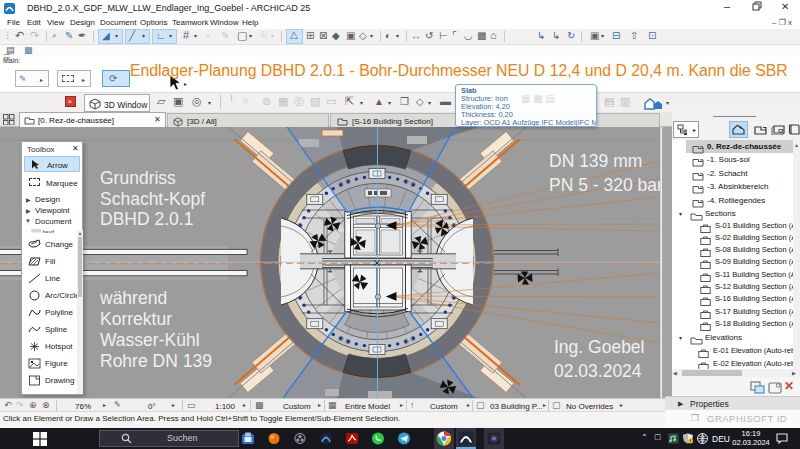  Describe the element at coordinates (598, 371) in the screenshot. I see `svg-text: 02.03.2024` at that location.